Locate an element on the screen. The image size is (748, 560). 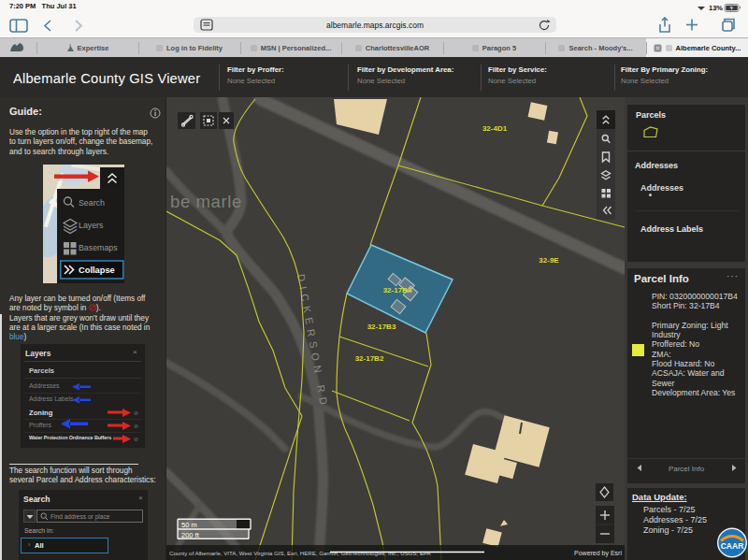
svg-text: Layers is located at coordinates (92, 225).